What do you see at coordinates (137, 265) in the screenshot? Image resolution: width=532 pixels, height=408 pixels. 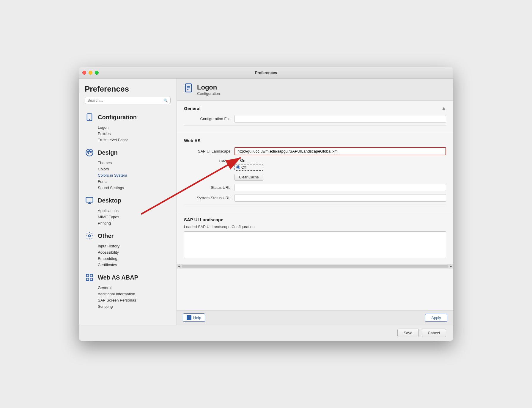 I see `sidebar-item-certificates: Certificates` at bounding box center [137, 265].